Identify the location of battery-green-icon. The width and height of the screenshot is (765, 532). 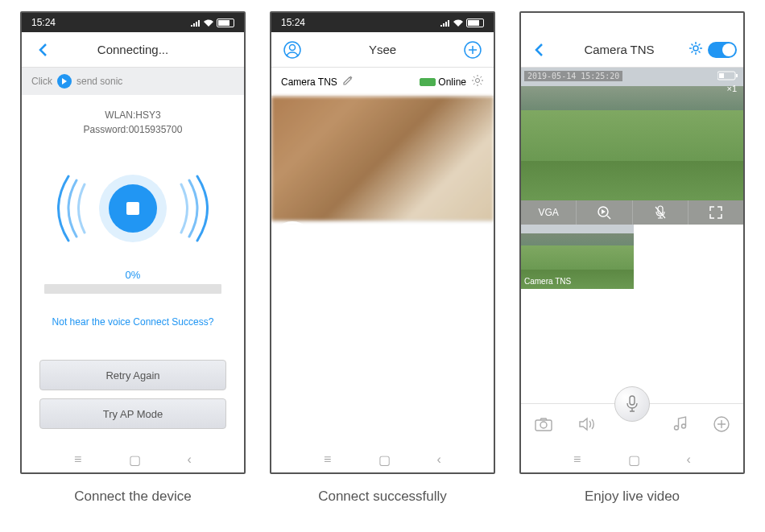
(428, 82).